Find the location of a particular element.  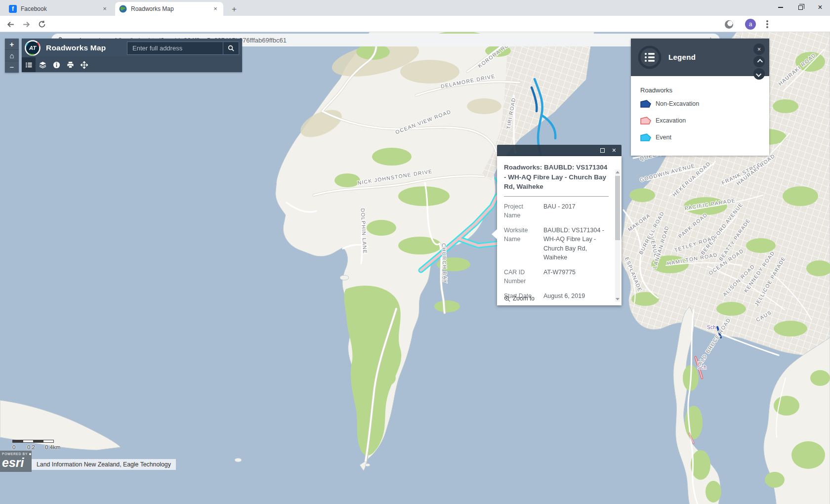

globe-favicon is located at coordinates (123, 9).